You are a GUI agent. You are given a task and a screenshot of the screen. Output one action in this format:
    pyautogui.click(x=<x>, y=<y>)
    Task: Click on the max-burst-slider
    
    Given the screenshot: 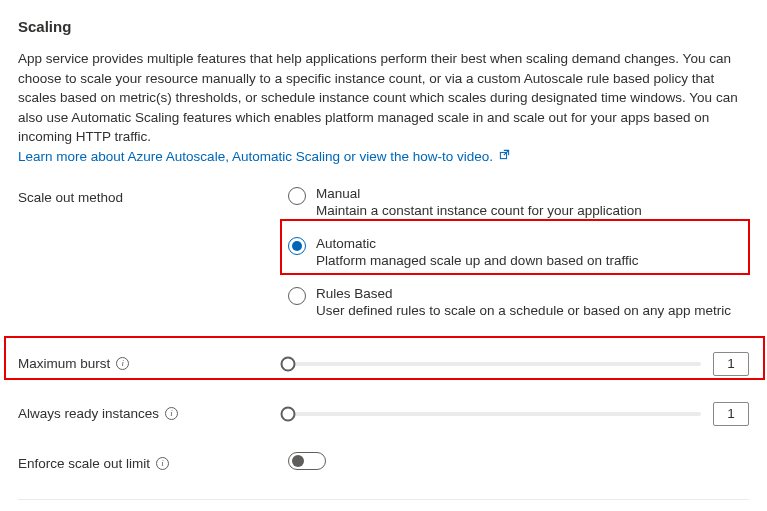 What is the action you would take?
    pyautogui.click(x=494, y=364)
    